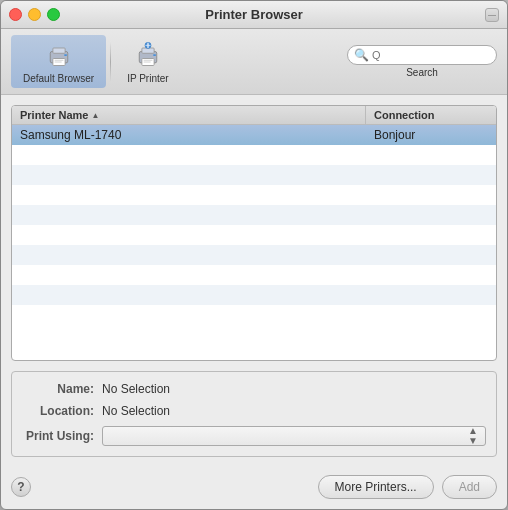  What do you see at coordinates (59, 55) in the screenshot?
I see `default-browser-icon` at bounding box center [59, 55].